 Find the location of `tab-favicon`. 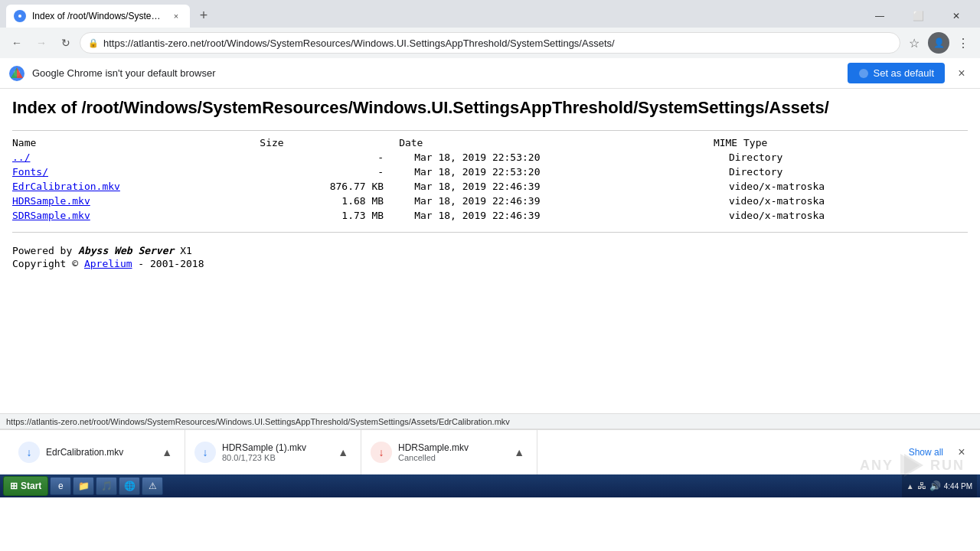

tab-favicon is located at coordinates (20, 16).